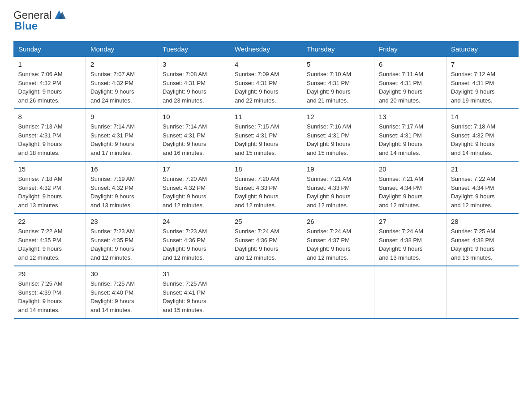 This screenshot has width=532, height=411. I want to click on day-number: 15, so click(50, 169).